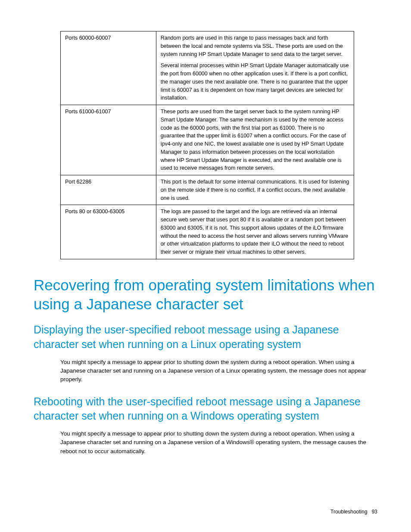 The height and width of the screenshot is (532, 411). Describe the element at coordinates (208, 190) in the screenshot. I see `table-row: Port 62286 This port is the default for …` at that location.